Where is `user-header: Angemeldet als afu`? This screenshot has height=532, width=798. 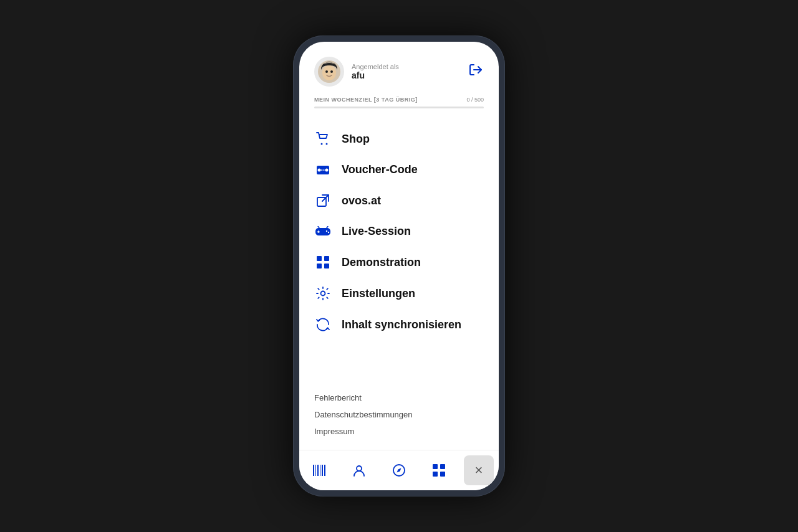 user-header: Angemeldet als afu is located at coordinates (399, 69).